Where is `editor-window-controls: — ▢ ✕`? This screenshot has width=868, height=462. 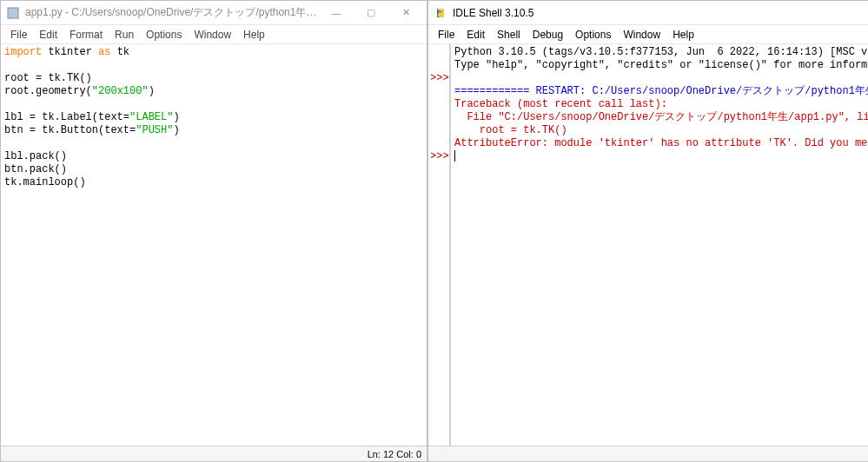
editor-window-controls: — ▢ ✕ is located at coordinates (371, 13).